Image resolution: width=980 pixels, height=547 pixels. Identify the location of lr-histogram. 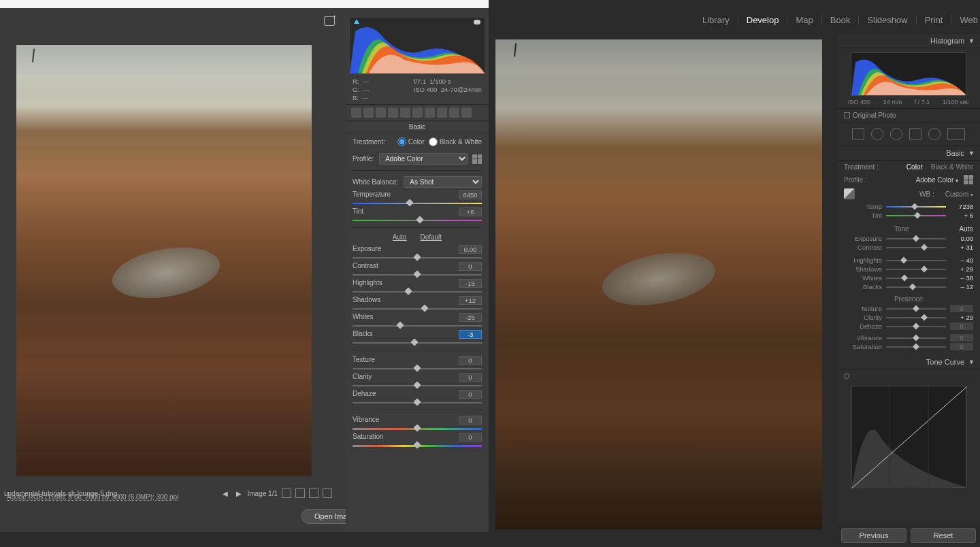
(909, 74).